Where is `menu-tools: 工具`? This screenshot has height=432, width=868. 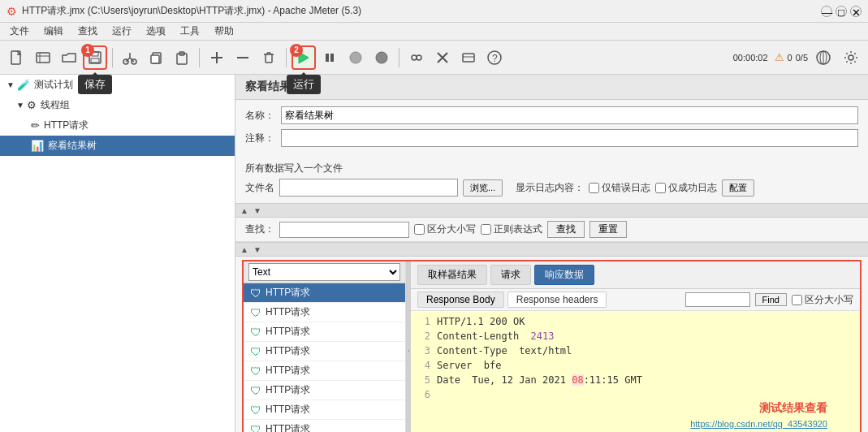
menu-tools: 工具 is located at coordinates (190, 31).